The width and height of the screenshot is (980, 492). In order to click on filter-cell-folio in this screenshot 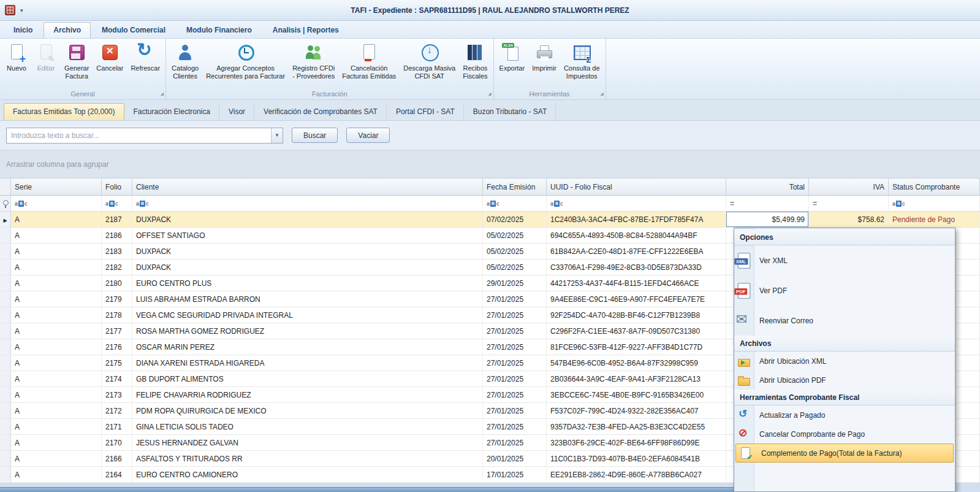, I will do `click(117, 204)`.